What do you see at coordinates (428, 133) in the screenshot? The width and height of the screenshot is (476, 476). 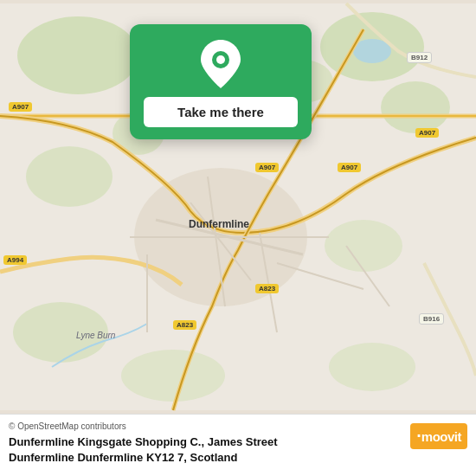 I see `road-badge-a907-far-right: A907` at bounding box center [428, 133].